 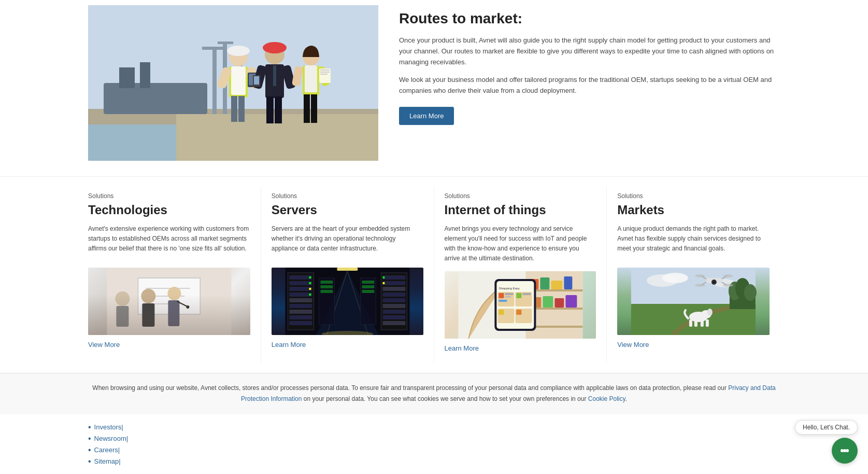 What do you see at coordinates (693, 211) in the screenshot?
I see `solution-title-markets: Markets` at bounding box center [693, 211].